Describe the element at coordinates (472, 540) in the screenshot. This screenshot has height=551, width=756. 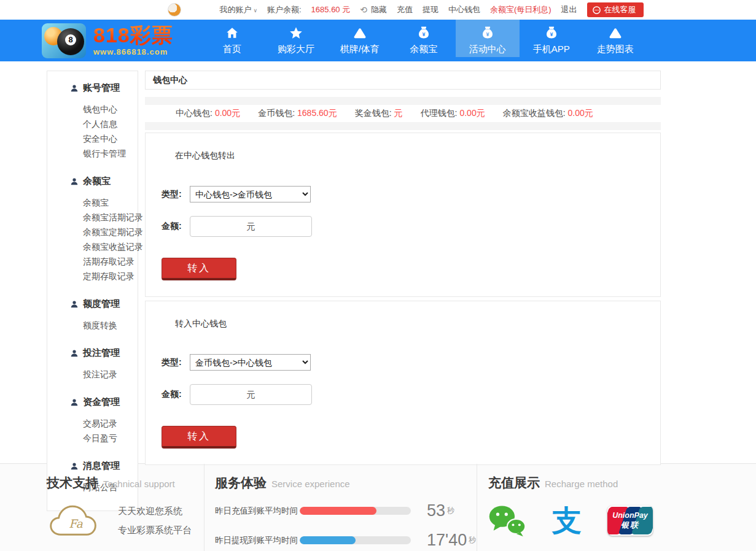
I see `withdraw-time-unit: 秒` at that location.